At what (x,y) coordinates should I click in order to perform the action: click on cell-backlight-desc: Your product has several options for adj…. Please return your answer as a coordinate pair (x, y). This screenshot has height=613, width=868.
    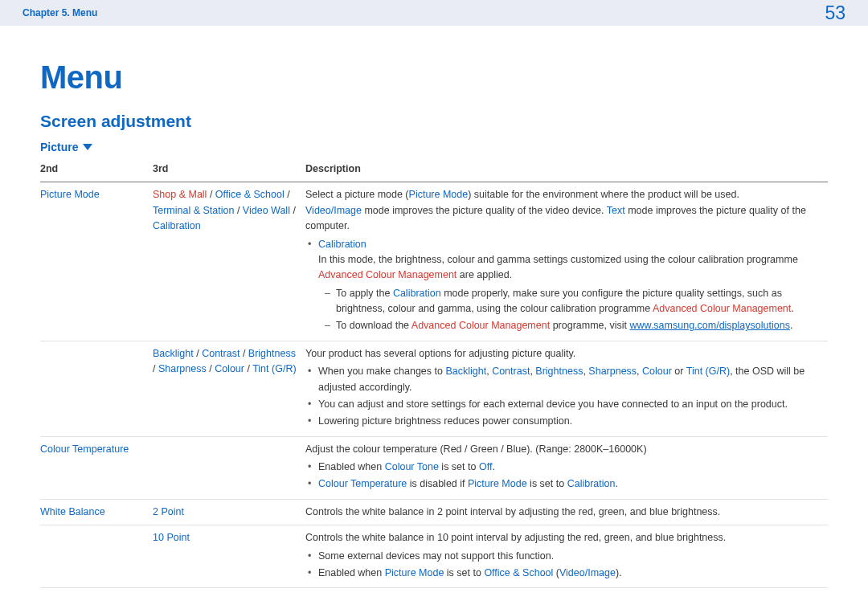
    Looking at the image, I should click on (567, 389).